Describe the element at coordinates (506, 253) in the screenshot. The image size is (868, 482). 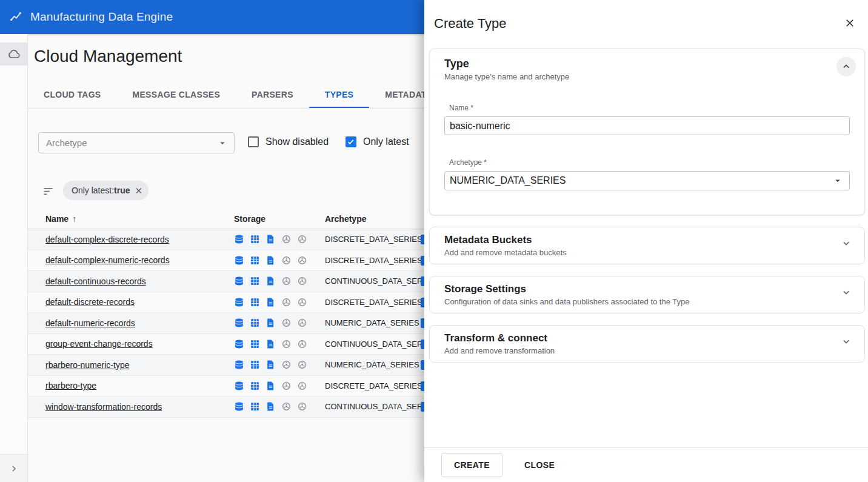
I see `section-metadata-buckets-subtitle: Add and remove metadata buckets` at that location.